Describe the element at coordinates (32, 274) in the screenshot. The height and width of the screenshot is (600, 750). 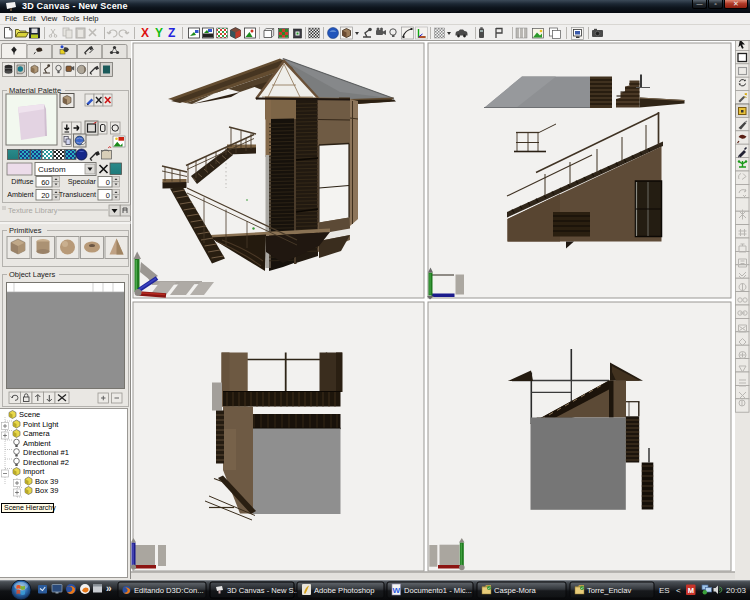
I see `svg-text: Object Layers` at that location.